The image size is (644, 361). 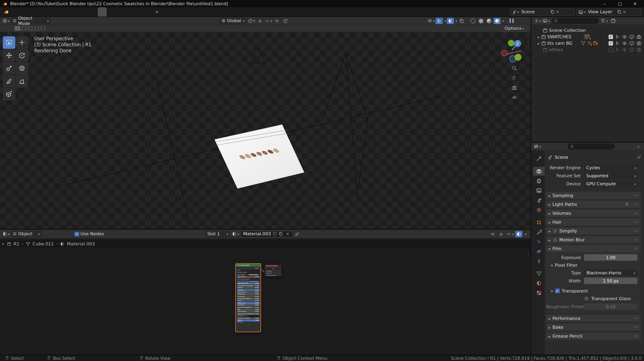 I want to click on snap-grid-dropdown, so click(x=510, y=234).